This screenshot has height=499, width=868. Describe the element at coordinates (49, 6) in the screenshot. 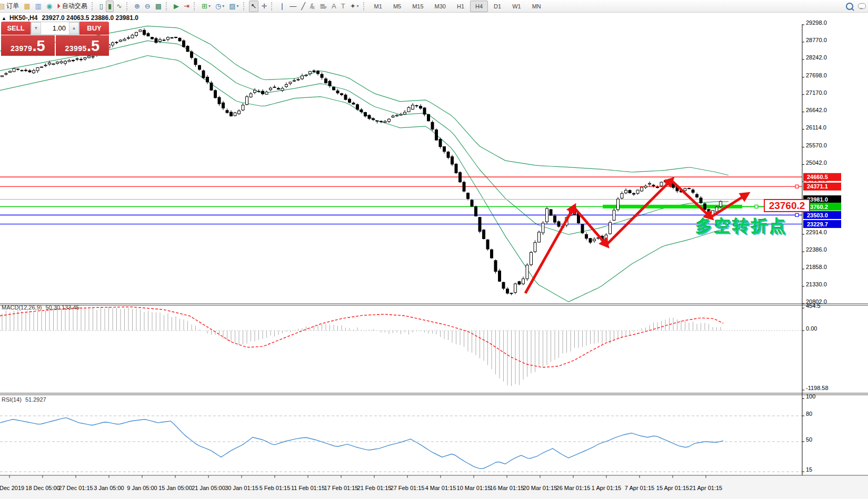

I see `signals-icon: ◉` at that location.